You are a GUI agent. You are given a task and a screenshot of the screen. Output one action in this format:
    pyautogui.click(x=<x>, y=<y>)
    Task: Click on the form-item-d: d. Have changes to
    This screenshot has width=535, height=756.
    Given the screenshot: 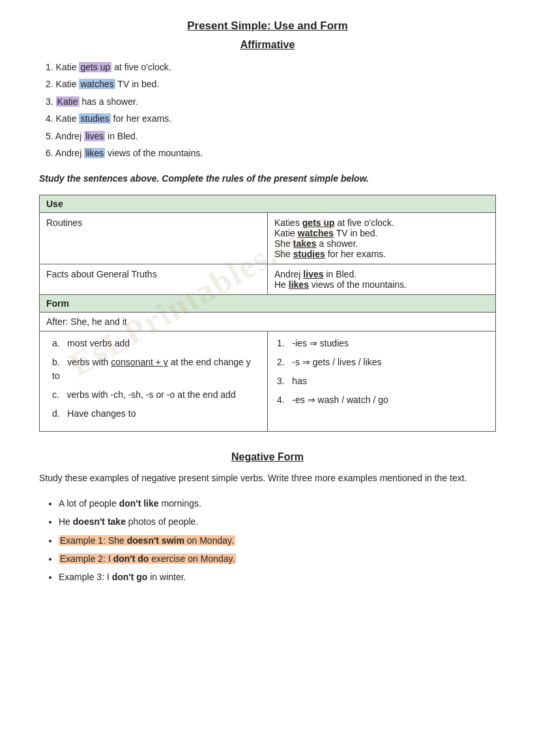 What is the action you would take?
    pyautogui.click(x=154, y=414)
    